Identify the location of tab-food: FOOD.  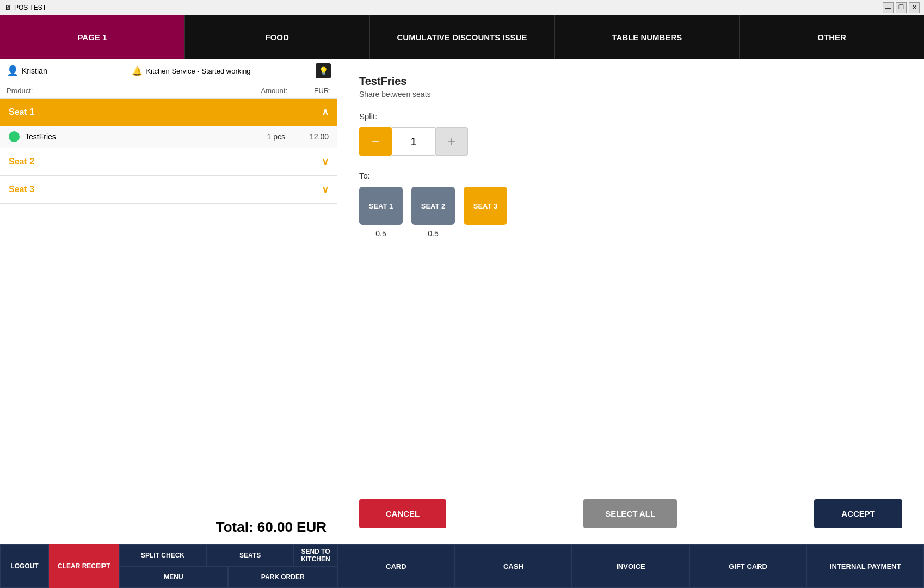
(277, 37).